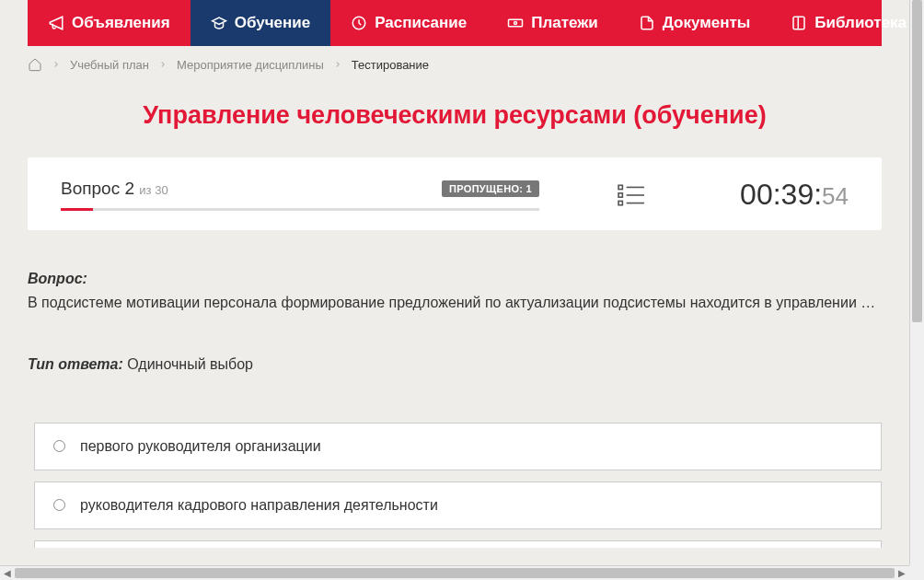 The width and height of the screenshot is (924, 580). What do you see at coordinates (839, 23) in the screenshot?
I see `nav-item-library: Библиотека` at bounding box center [839, 23].